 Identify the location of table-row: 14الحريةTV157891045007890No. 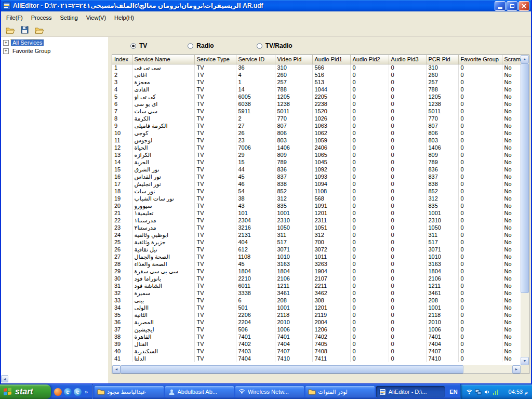
(316, 162).